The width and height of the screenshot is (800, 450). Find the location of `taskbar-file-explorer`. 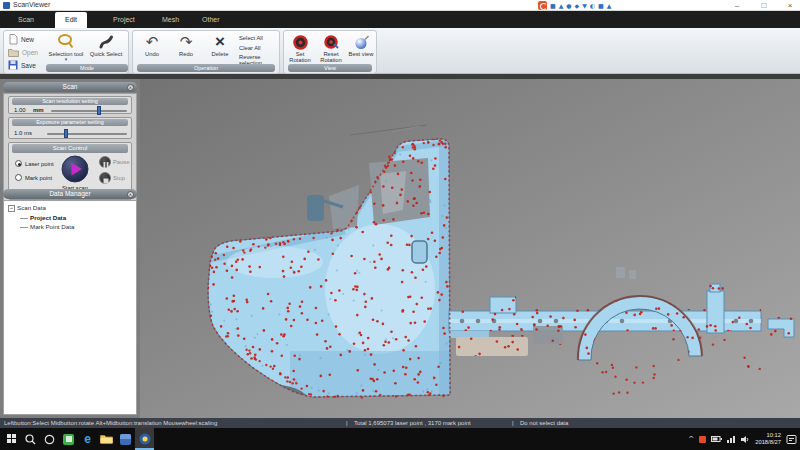

taskbar-file-explorer is located at coordinates (106, 439).